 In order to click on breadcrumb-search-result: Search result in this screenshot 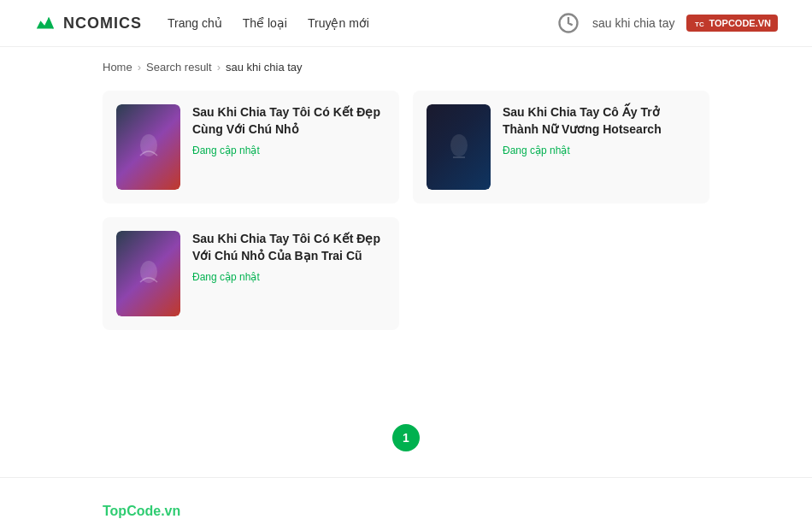, I will do `click(179, 67)`.